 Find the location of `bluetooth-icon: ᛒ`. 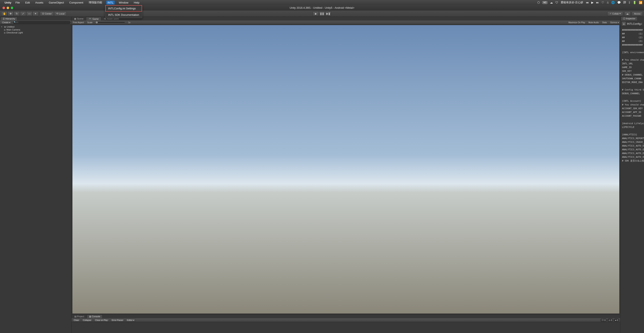

bluetooth-icon: ᛒ is located at coordinates (630, 2).